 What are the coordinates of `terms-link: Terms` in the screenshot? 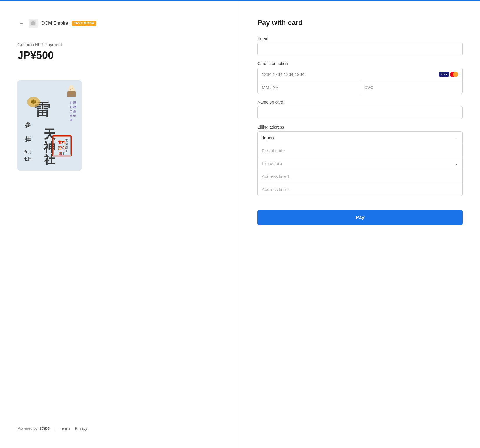 It's located at (65, 428).